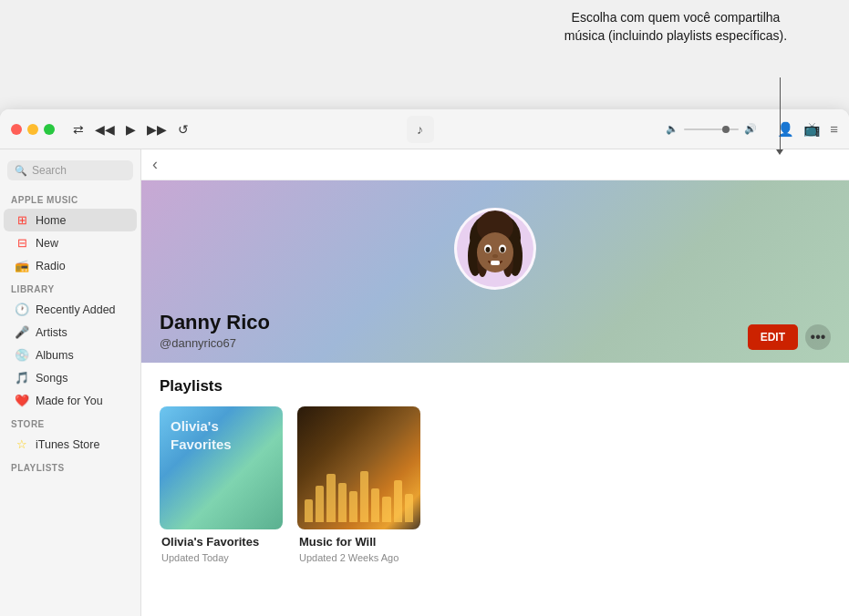 The image size is (849, 616). Describe the element at coordinates (51, 333) in the screenshot. I see `sidebar-item-label: Artists` at that location.